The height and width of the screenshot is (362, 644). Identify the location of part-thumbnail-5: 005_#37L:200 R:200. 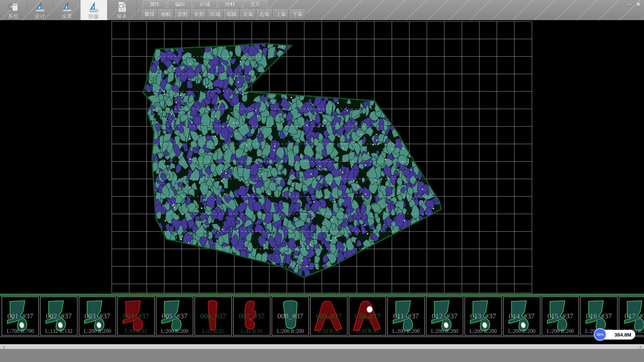
(174, 316).